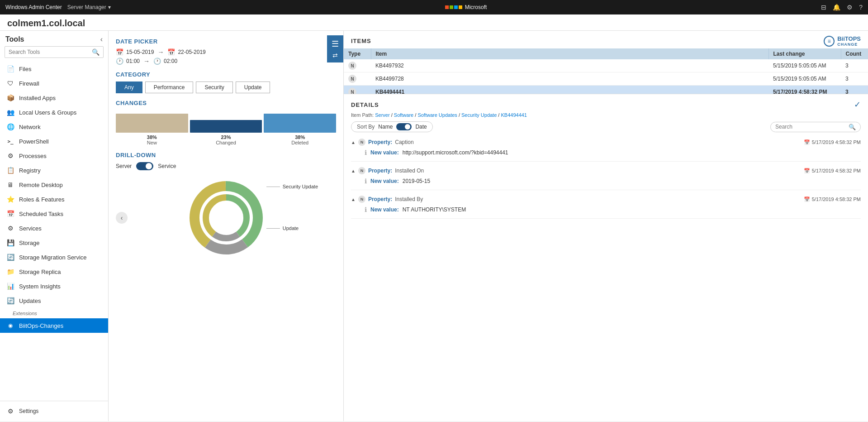 This screenshot has width=868, height=422. Describe the element at coordinates (10, 286) in the screenshot. I see `system-insights-icon: 📊` at that location.